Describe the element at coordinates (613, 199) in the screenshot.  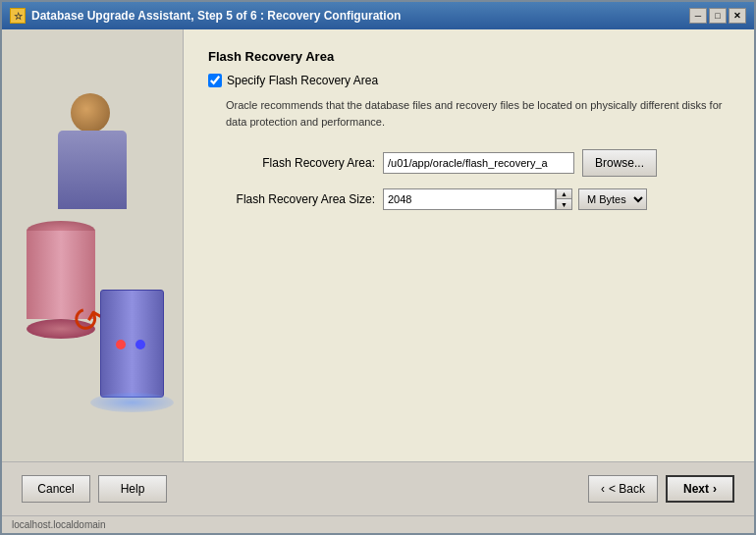
I see `unit-select: M Bytes G Bytes` at that location.